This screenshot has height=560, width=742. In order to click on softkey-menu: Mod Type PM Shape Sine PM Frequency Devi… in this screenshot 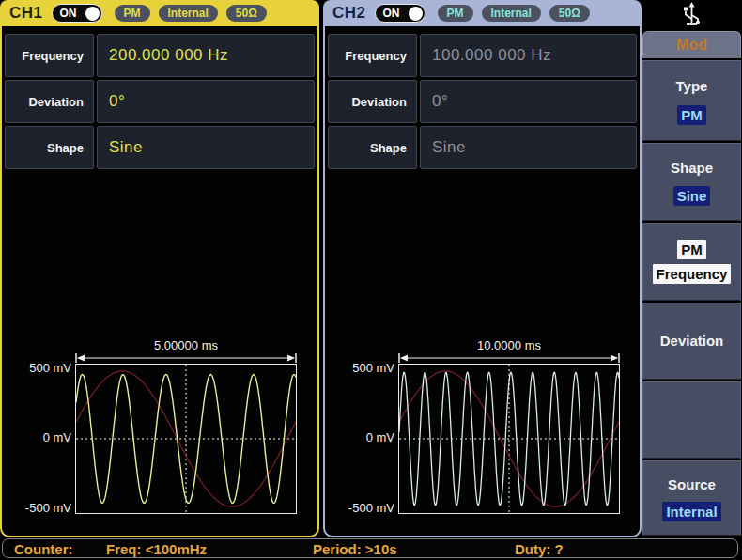, I will do `click(691, 280)`.